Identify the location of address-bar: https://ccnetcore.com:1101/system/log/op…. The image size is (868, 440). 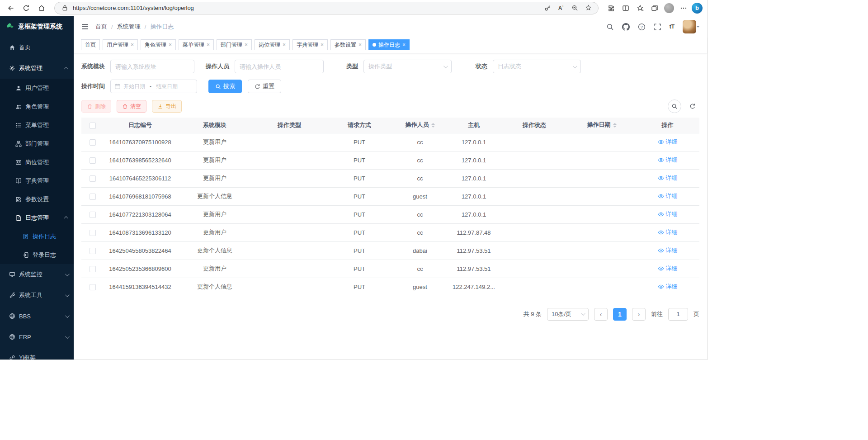
(326, 8).